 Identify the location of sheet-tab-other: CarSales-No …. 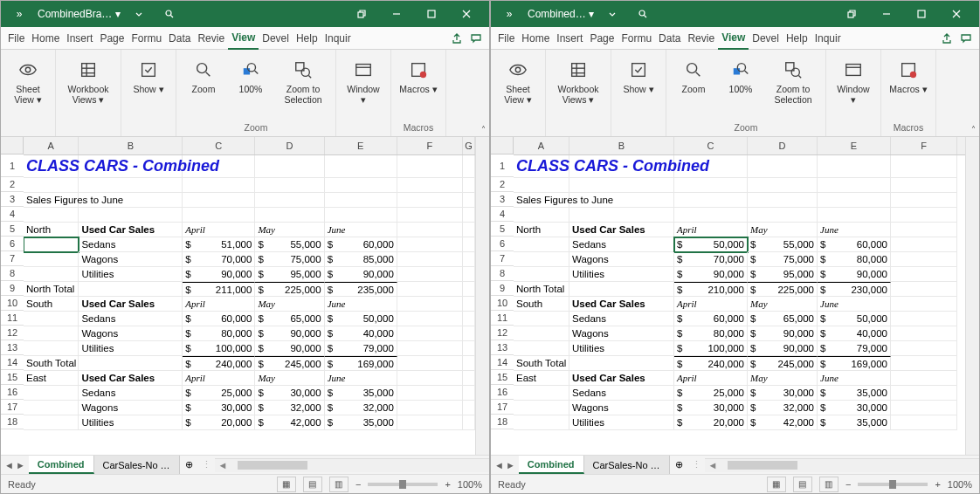
(137, 464).